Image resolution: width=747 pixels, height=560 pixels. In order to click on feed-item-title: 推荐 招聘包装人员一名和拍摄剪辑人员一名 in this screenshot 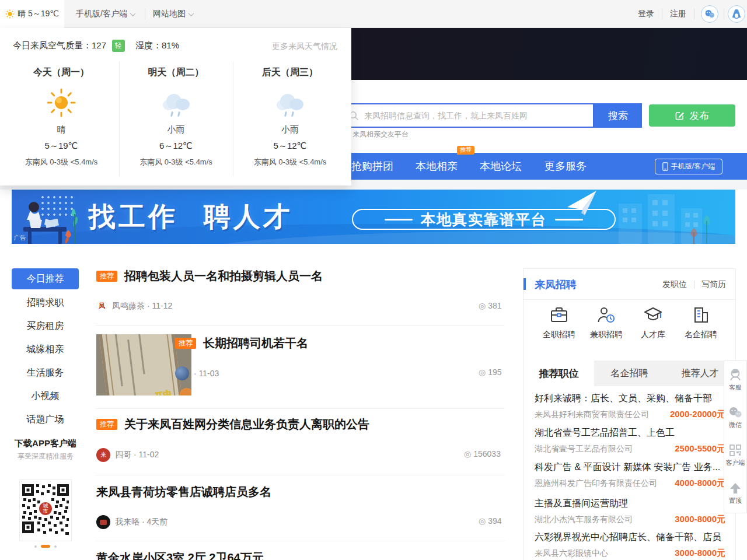, I will do `click(210, 276)`.